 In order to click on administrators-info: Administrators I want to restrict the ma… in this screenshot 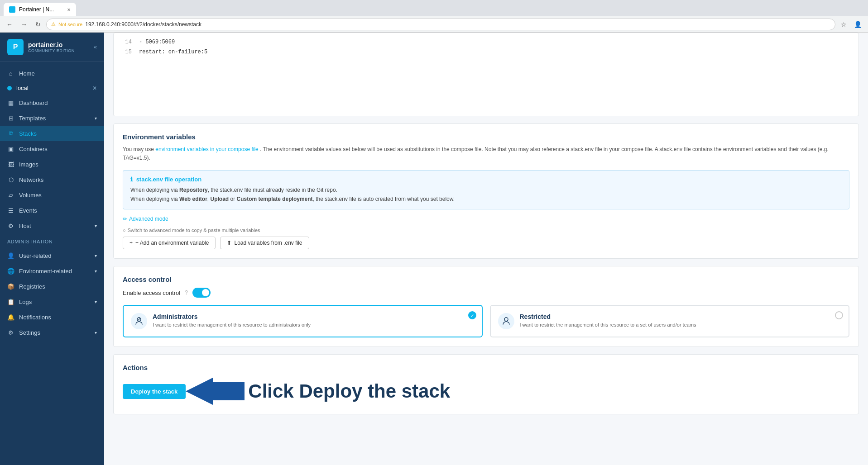, I will do `click(313, 320)`.